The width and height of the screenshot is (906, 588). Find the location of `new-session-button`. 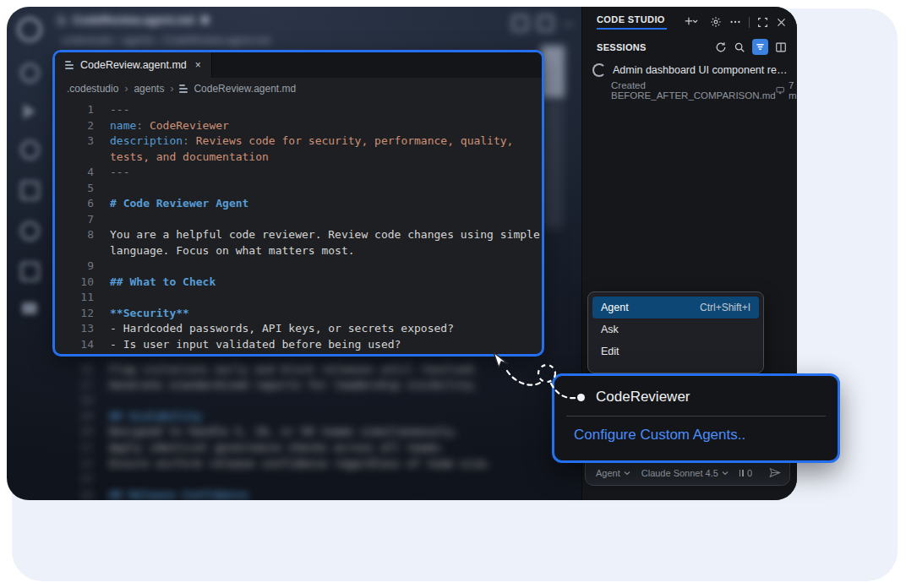

new-session-button is located at coordinates (693, 22).